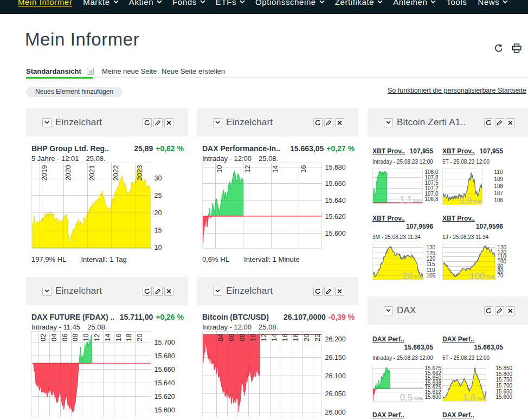  What do you see at coordinates (70, 148) in the screenshot?
I see `instrument-name: BHP Group Ltd. Reg..` at bounding box center [70, 148].